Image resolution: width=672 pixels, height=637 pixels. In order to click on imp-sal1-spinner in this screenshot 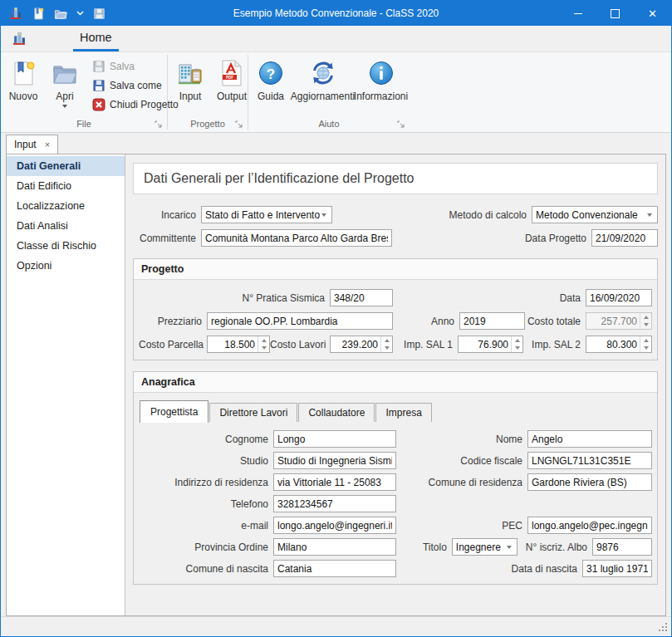, I will do `click(490, 344)`.